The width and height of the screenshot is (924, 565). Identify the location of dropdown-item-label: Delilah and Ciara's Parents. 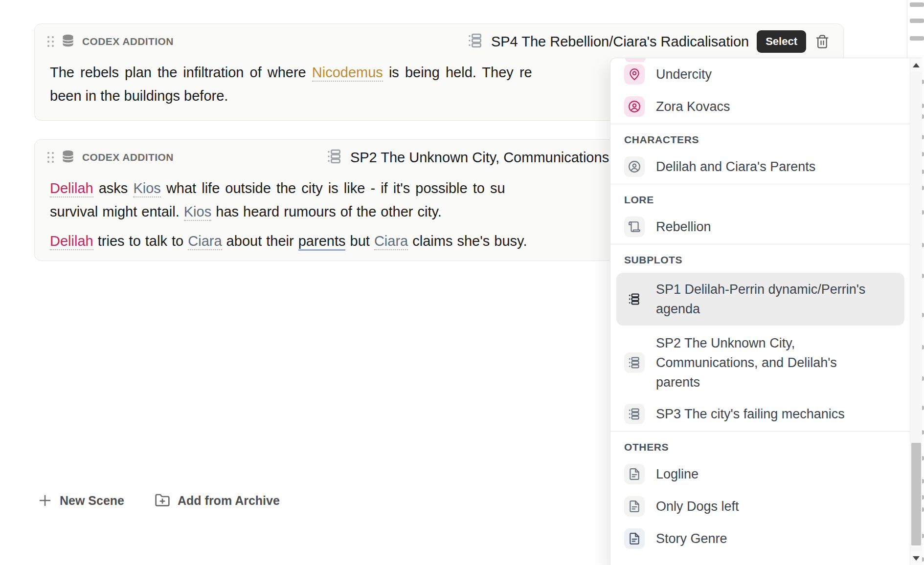
(736, 167).